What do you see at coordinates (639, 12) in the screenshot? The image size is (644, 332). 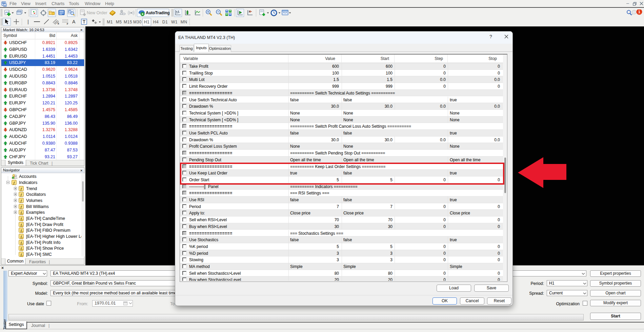 I see `svg-text: 1` at bounding box center [639, 12].